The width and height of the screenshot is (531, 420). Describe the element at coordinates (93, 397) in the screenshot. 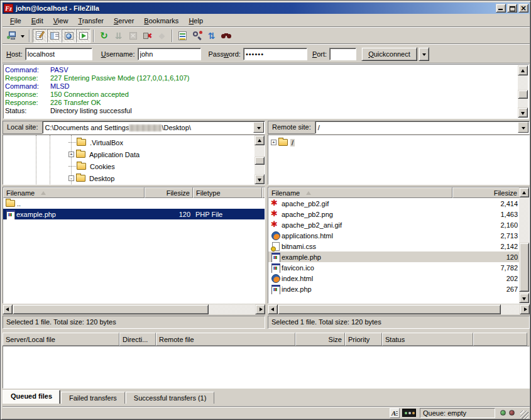

I see `tab-failed-transfers: Failed transfers` at that location.